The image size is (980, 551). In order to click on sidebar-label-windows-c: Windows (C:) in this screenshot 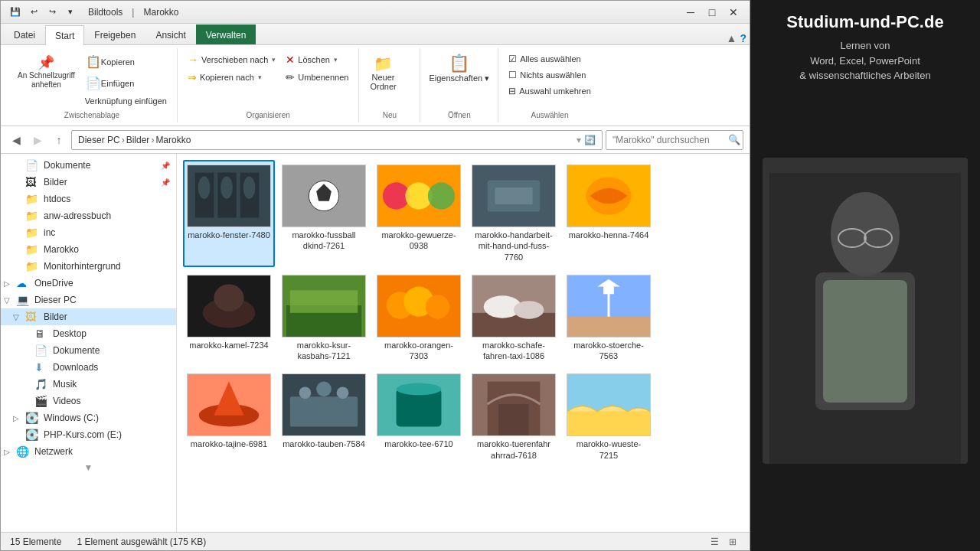, I will do `click(107, 418)`.